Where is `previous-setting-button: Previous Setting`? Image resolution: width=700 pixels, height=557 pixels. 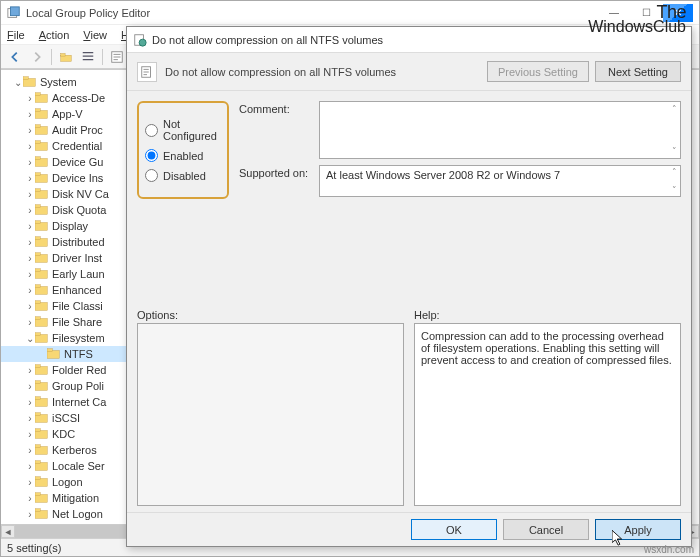 previous-setting-button: Previous Setting is located at coordinates (538, 72).